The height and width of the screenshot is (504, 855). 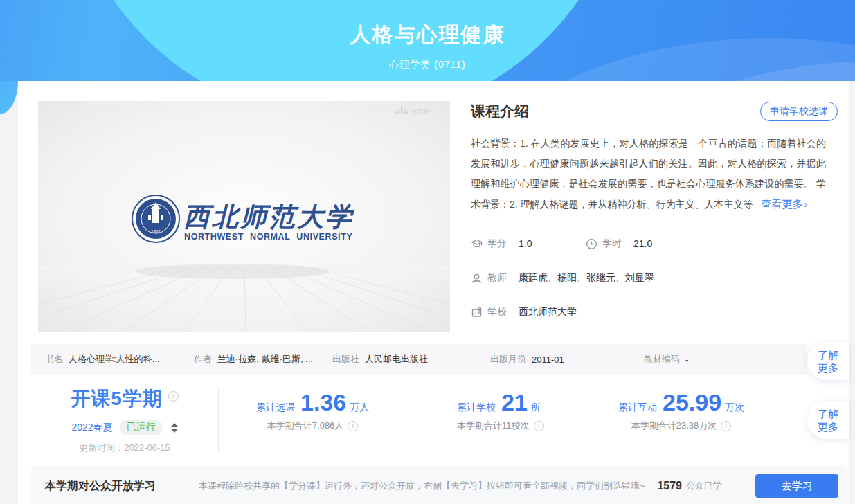 What do you see at coordinates (799, 111) in the screenshot?
I see `apply-school-course-button: 申请学校选课` at bounding box center [799, 111].